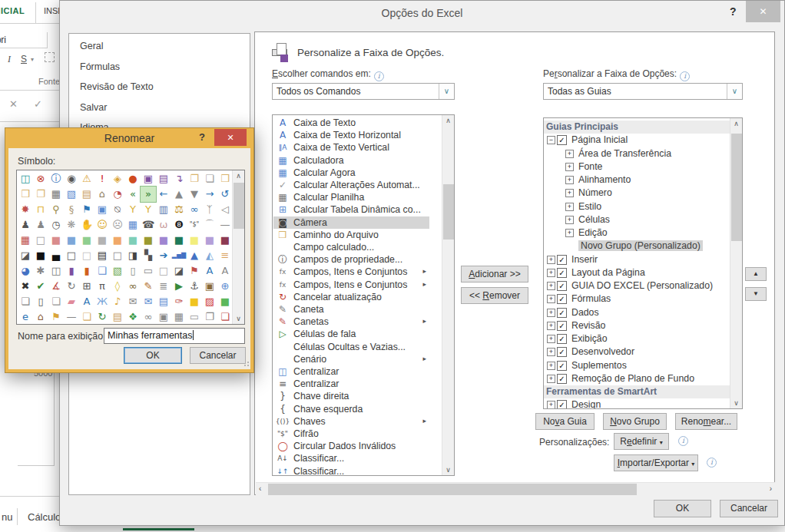 The image size is (785, 532). What do you see at coordinates (179, 271) in the screenshot?
I see `symbol-cell-r7c11: ◪` at bounding box center [179, 271].